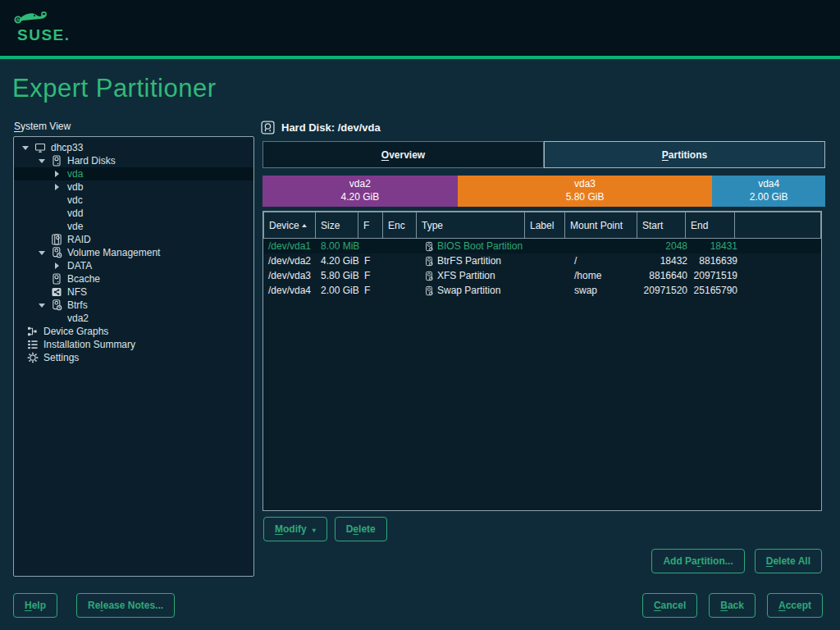 This screenshot has width=840, height=630. I want to click on cell-device: /dev/vda3, so click(290, 276).